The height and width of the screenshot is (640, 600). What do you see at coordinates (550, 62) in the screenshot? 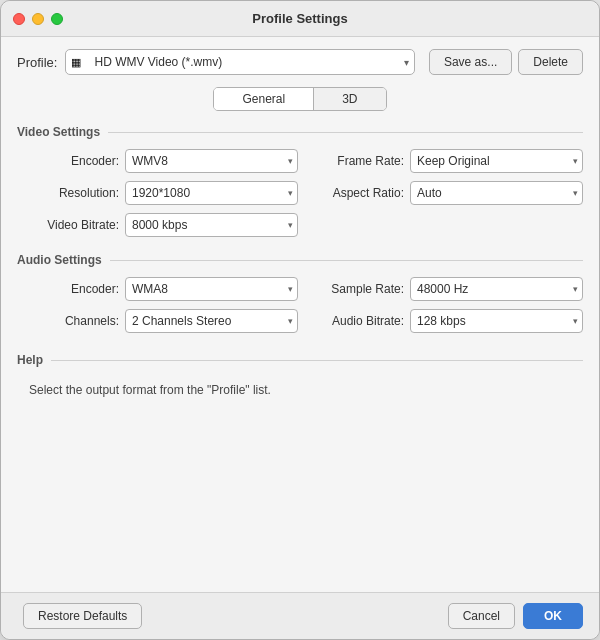
I see `delete-button: Delete` at bounding box center [550, 62].